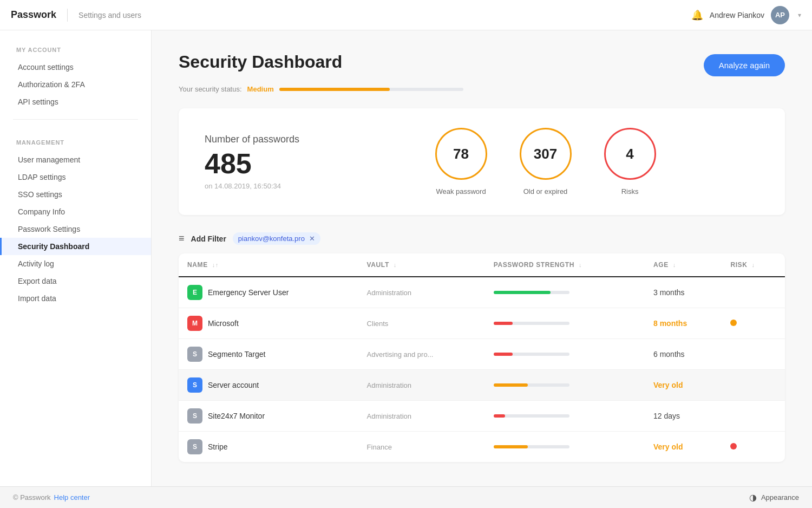 This screenshot has height=508, width=812. What do you see at coordinates (269, 265) in the screenshot?
I see `col-name: NAME ↓↑` at bounding box center [269, 265].